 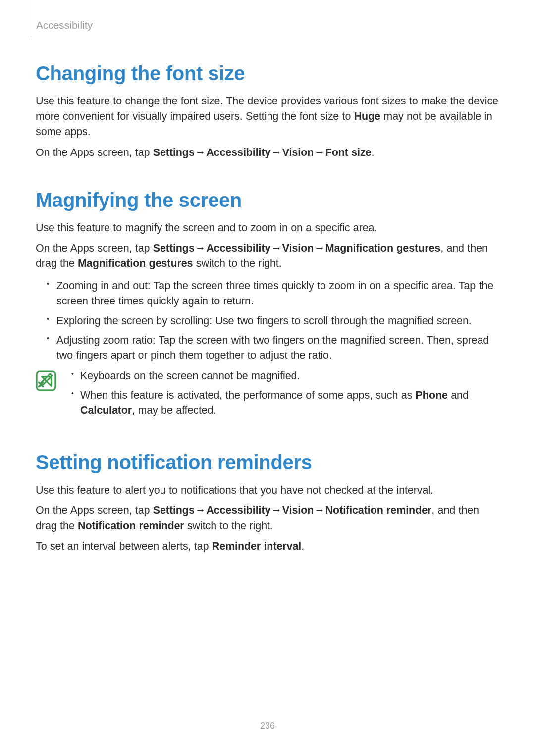 What do you see at coordinates (458, 395) in the screenshot?
I see `text: and` at bounding box center [458, 395].